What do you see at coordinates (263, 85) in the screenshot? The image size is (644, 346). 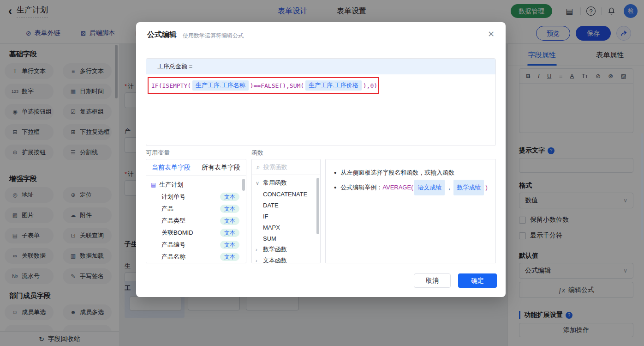 I see `formula-expression: IF(ISEMPTY( 生产工序.工序名称 )==FALSE(),SUM( 生产…` at bounding box center [263, 85].